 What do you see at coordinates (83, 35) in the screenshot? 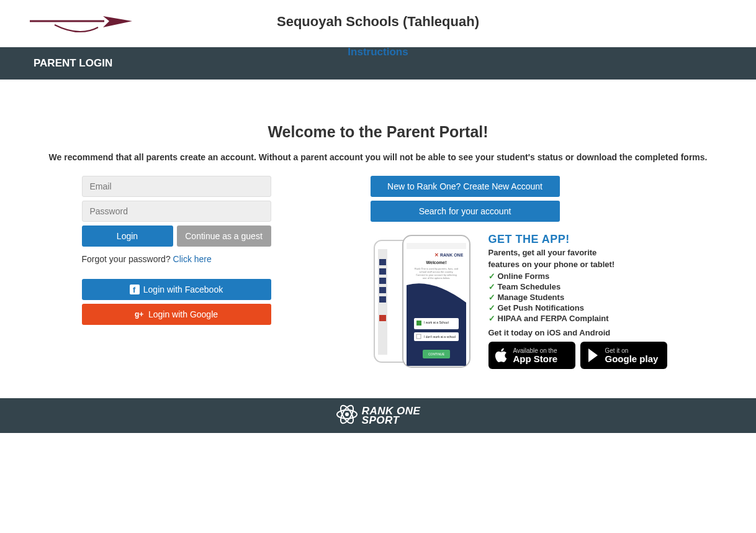
I see `spear-icon` at bounding box center [83, 35].